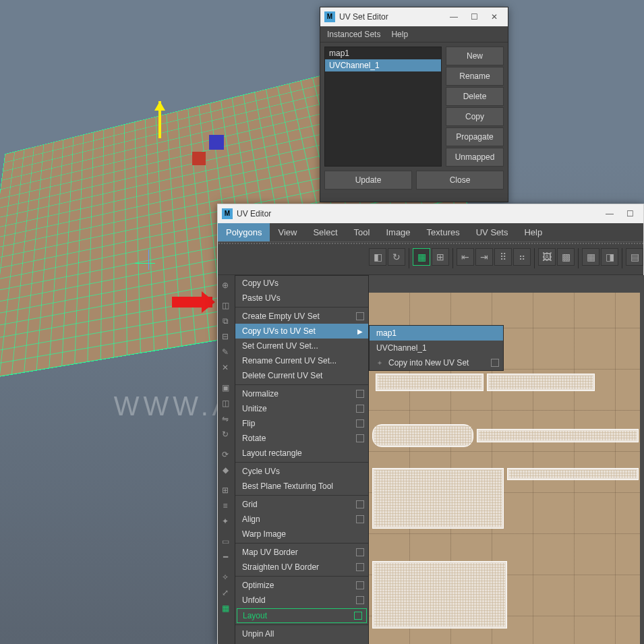  I want to click on menu-uvsets: UV Sets, so click(492, 232).